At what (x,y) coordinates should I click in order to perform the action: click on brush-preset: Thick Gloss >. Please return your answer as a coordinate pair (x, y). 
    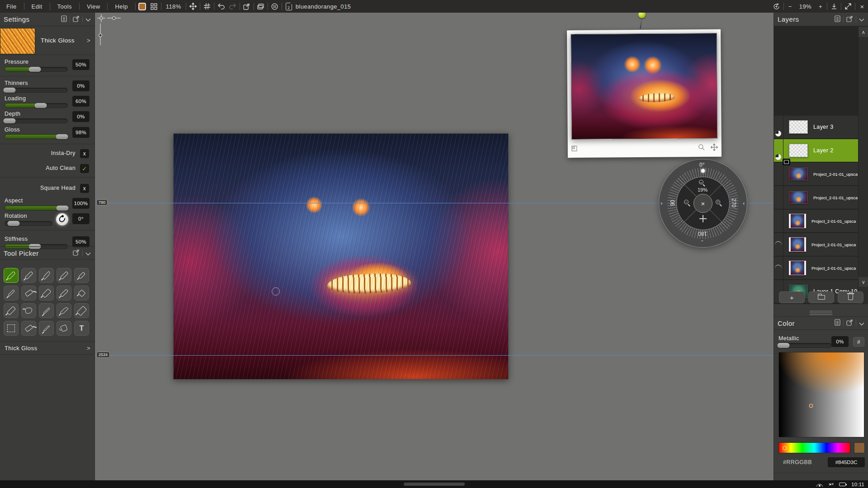
    Looking at the image, I should click on (47, 41).